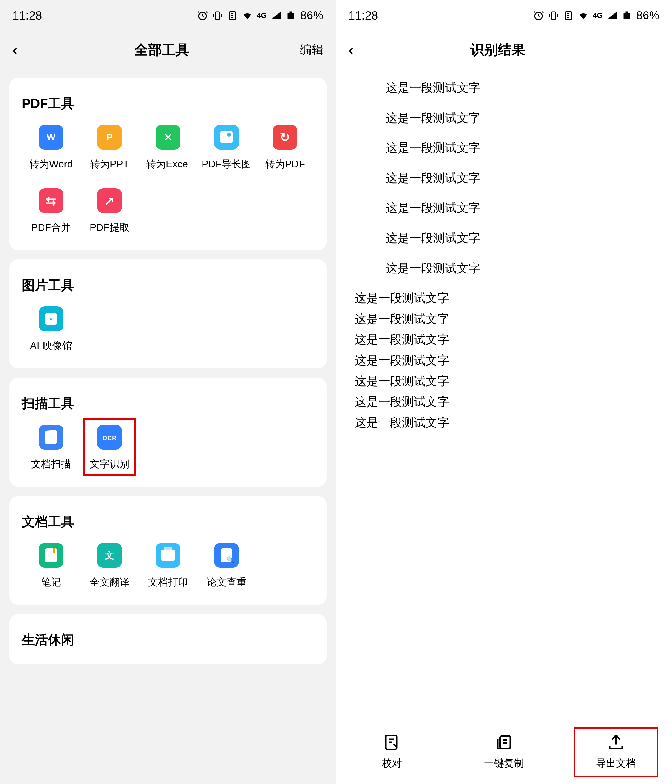  Describe the element at coordinates (168, 137) in the screenshot. I see `excel-icon` at that location.